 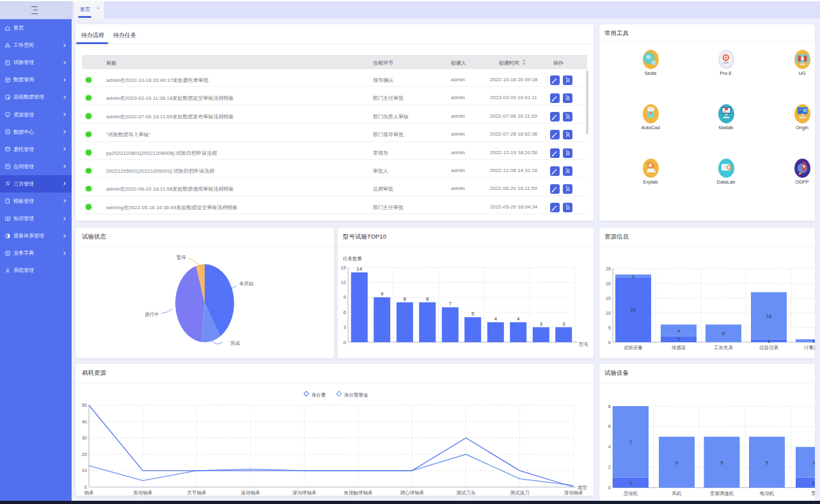 What do you see at coordinates (722, 494) in the screenshot?
I see `svg-text: 变频调速机` at bounding box center [722, 494].